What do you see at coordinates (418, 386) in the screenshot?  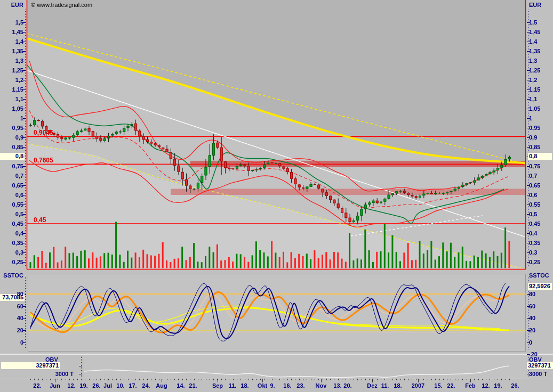 I see `date-label: 2007` at bounding box center [418, 386].